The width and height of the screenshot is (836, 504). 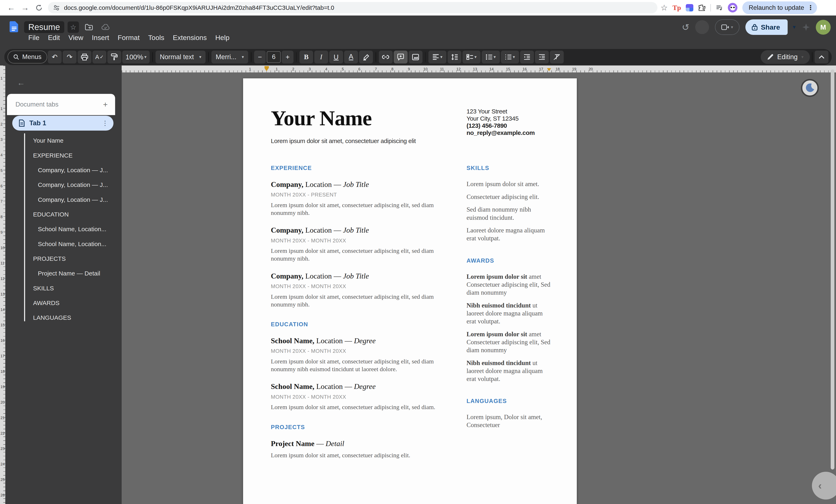 What do you see at coordinates (21, 83) in the screenshot?
I see `sidebar-back-icon: ←` at bounding box center [21, 83].